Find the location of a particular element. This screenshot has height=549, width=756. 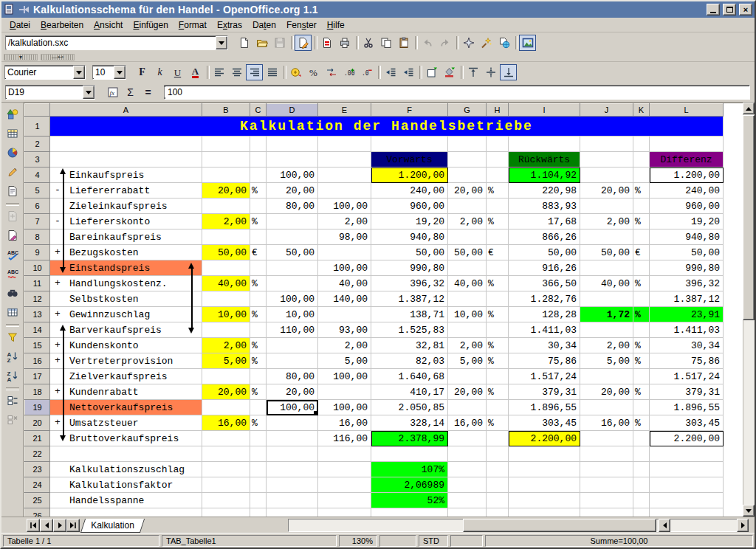

cell-G14 is located at coordinates (467, 331).